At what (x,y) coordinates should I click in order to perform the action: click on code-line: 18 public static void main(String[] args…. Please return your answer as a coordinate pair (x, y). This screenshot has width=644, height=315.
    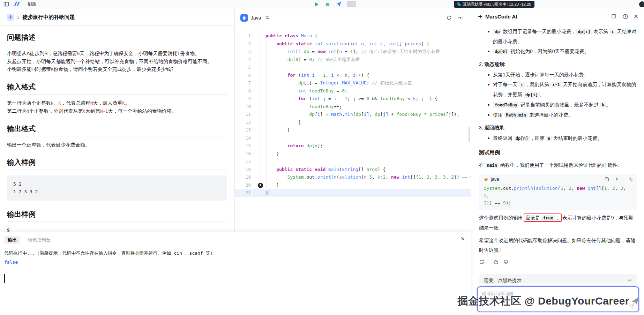
    Looking at the image, I should click on (353, 170).